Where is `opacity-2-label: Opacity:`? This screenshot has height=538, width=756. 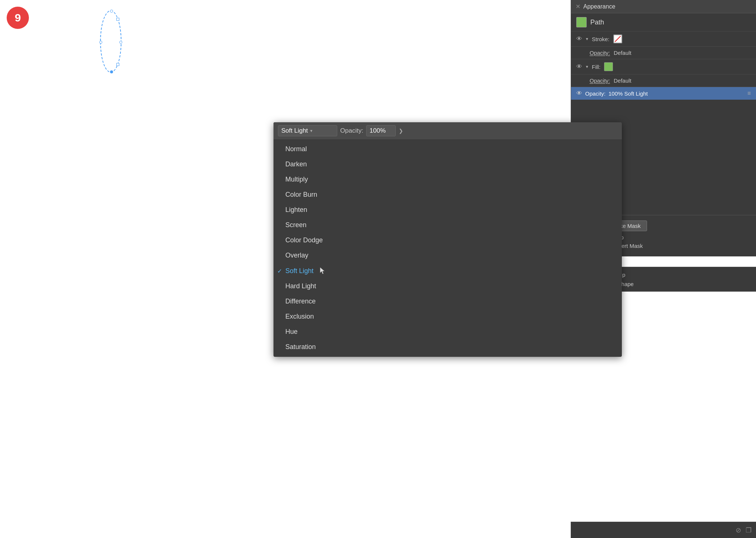
opacity-2-label: Opacity: is located at coordinates (600, 81).